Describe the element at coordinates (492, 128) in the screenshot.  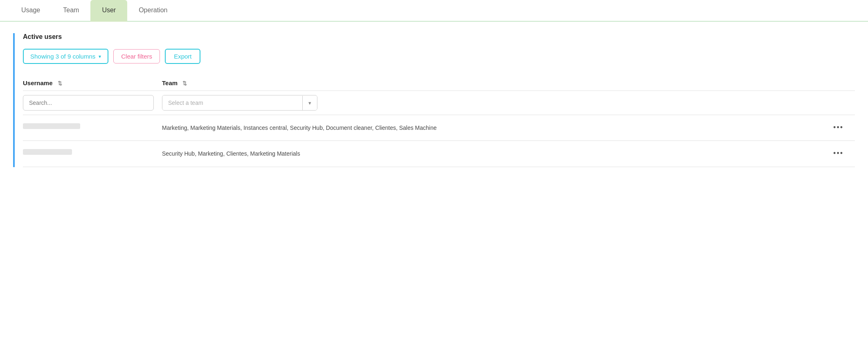
I see `team-cell-1: Marketing, Marketing Materials, Instance…` at that location.